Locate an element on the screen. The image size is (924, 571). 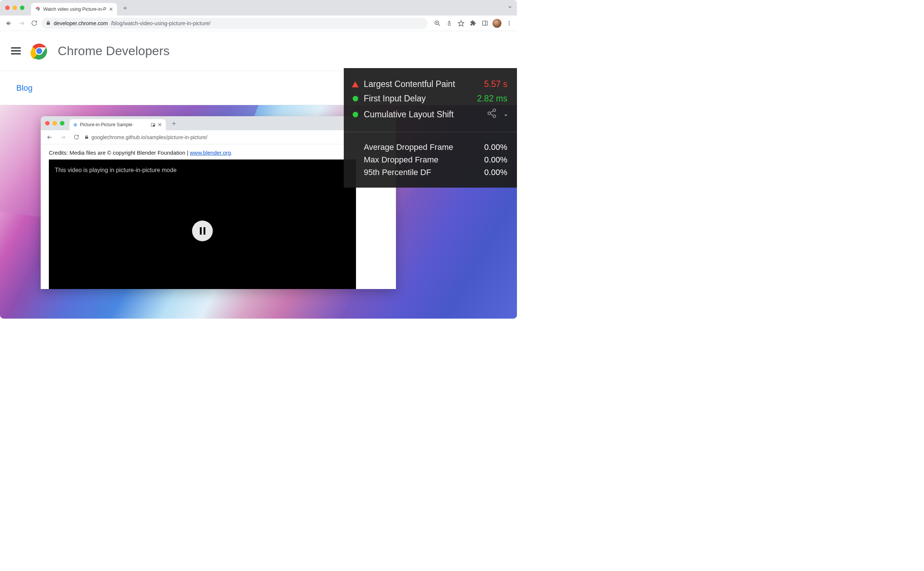
pause-icon is located at coordinates (202, 231).